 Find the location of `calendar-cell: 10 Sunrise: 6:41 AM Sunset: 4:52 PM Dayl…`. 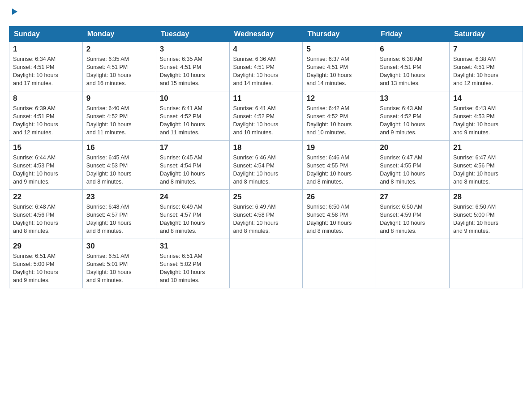

calendar-cell: 10 Sunrise: 6:41 AM Sunset: 4:52 PM Dayl… is located at coordinates (193, 116).